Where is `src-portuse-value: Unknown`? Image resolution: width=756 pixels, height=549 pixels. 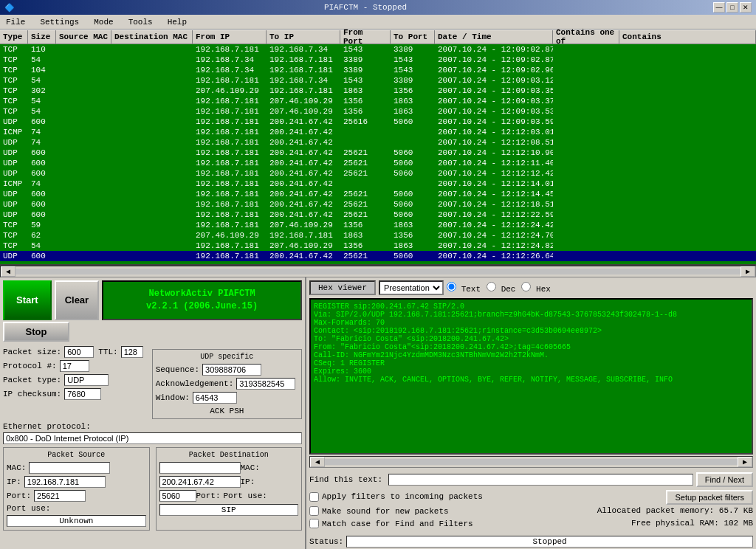
src-portuse-value: Unknown is located at coordinates (77, 521).